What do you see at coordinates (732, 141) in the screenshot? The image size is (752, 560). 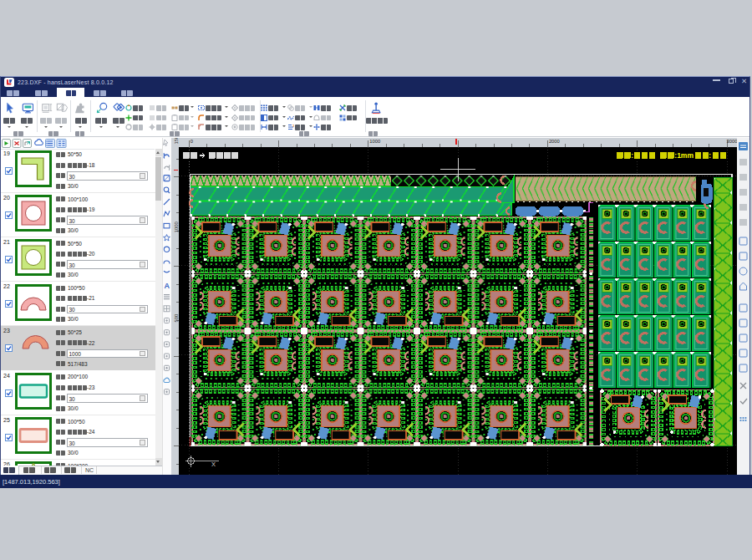 I see `svg-text: 3000` at bounding box center [732, 141].